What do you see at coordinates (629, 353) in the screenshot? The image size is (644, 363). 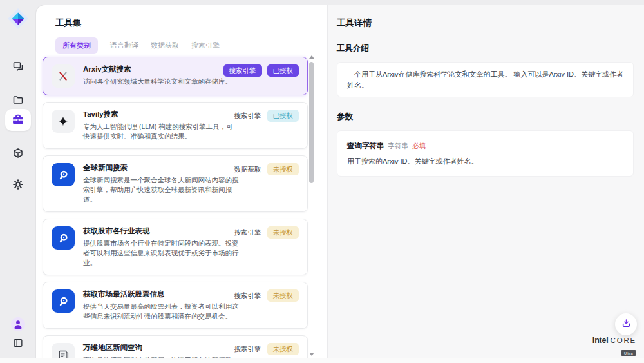 I see `intel-ultra-badge: Ultra` at bounding box center [629, 353].